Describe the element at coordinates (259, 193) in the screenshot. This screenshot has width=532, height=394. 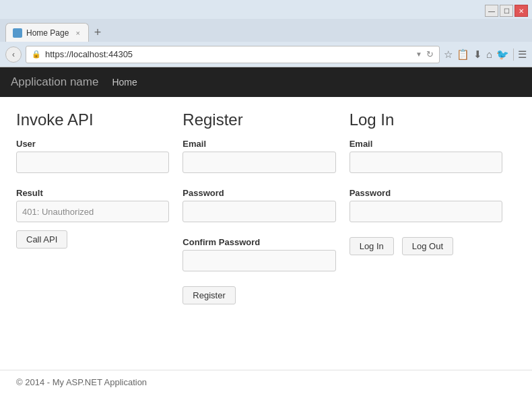
I see `register-password-label: Password` at that location.